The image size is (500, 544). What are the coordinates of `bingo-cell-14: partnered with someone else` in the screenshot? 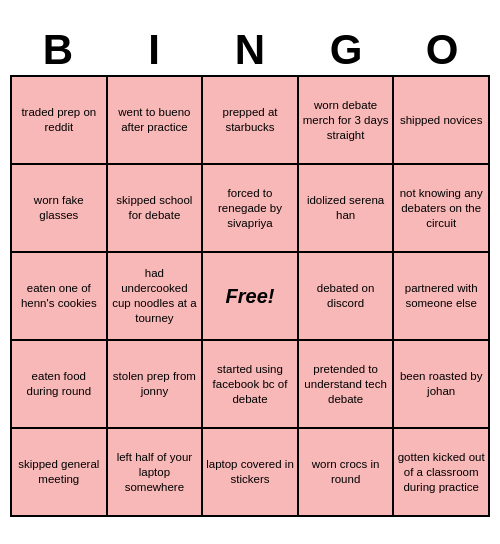 It's located at (442, 297).